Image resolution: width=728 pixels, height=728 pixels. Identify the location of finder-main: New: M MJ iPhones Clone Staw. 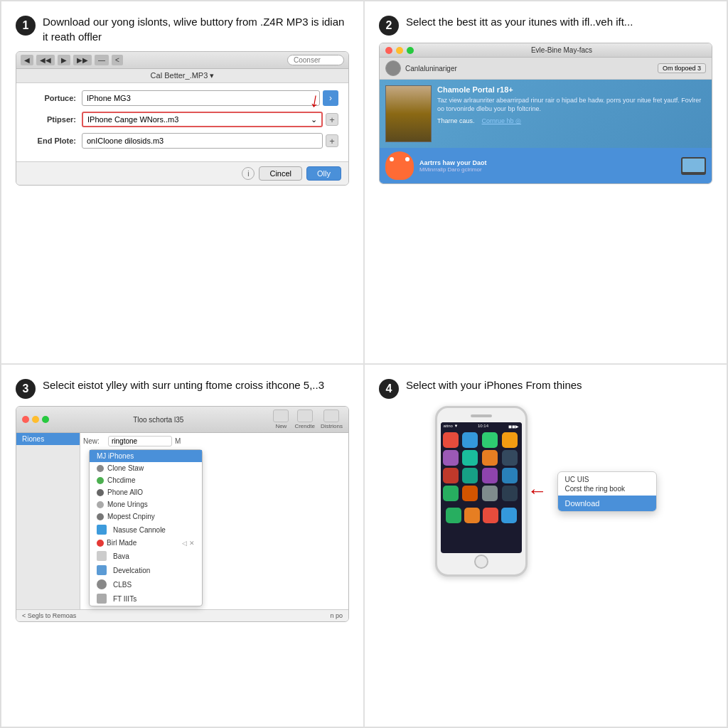
(215, 521).